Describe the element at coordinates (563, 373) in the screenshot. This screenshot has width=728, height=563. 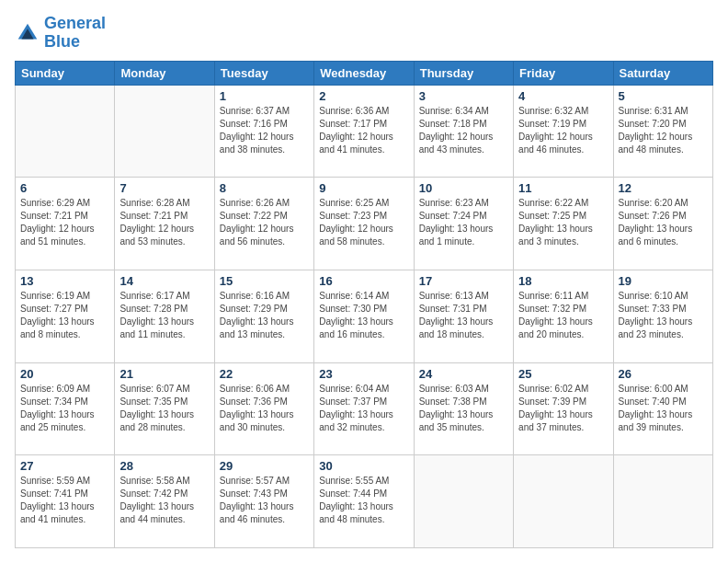
I see `day-number: 25` at that location.